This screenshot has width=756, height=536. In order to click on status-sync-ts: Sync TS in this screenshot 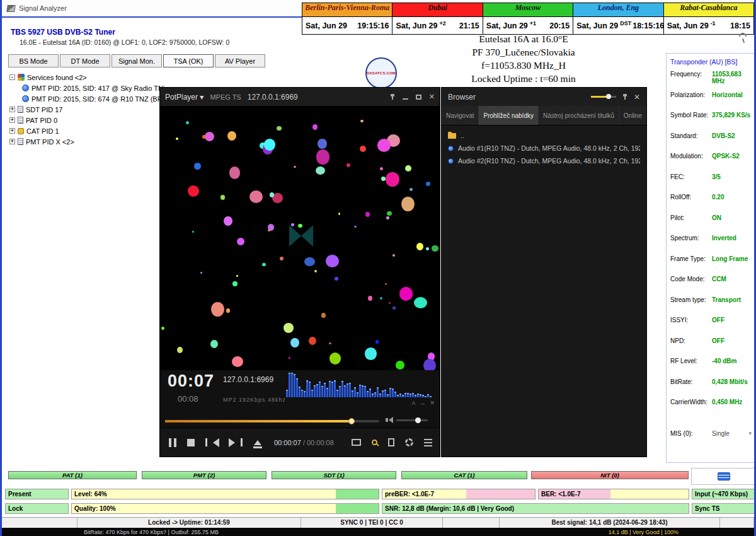, I will do `click(723, 508)`.